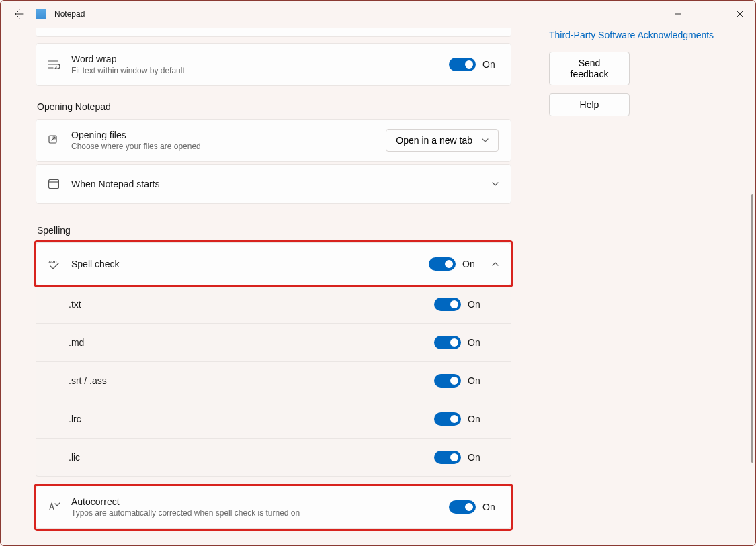 The image size is (756, 546). Describe the element at coordinates (274, 140) in the screenshot. I see `opening-files-row: Opening files Choose where your files ar…` at that location.